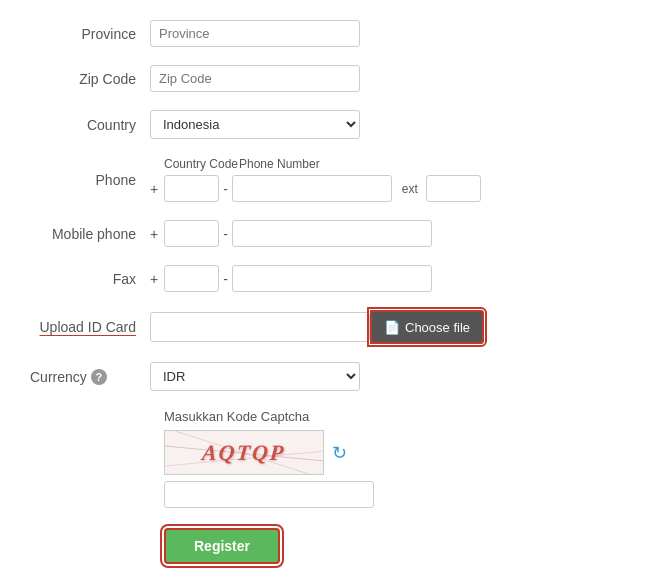  I want to click on phone-ext-input, so click(454, 188).